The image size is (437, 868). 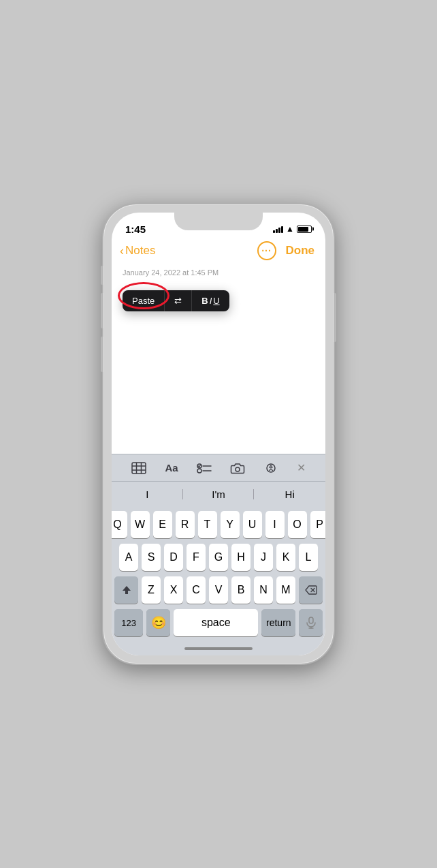 What do you see at coordinates (143, 301) in the screenshot?
I see `paste-label: Paste` at bounding box center [143, 301].